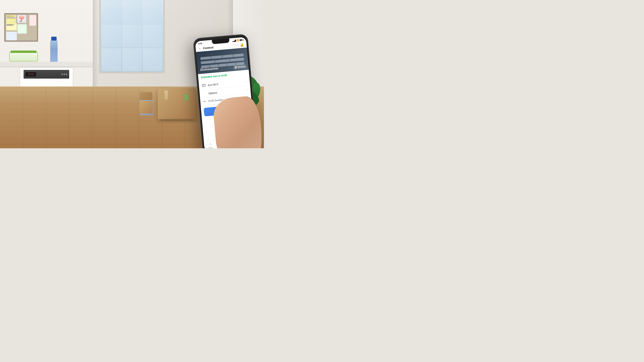 The height and width of the screenshot is (362, 644). What do you see at coordinates (222, 61) in the screenshot?
I see `appliance-image: Dishwasher B BOSCH` at bounding box center [222, 61].